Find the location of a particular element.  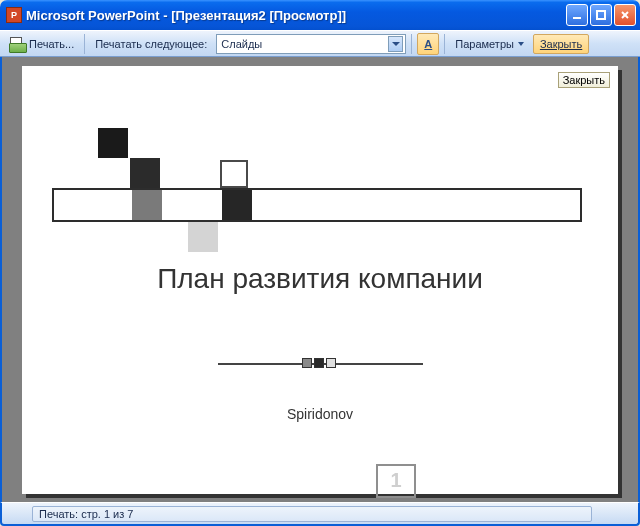

print-preview-toolbar: Печать... Печатать следующее: Слайды A П… is located at coordinates (320, 44).